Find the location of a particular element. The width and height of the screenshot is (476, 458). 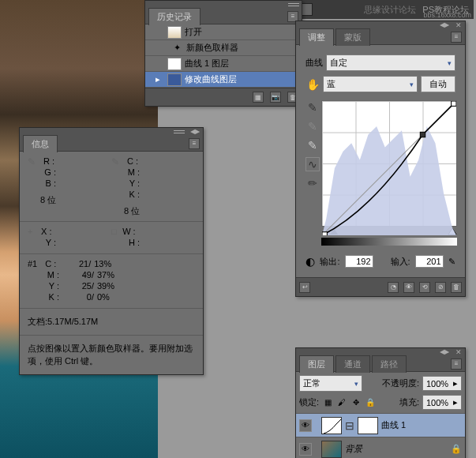

layer-item: 👁 ⊟ 曲线 1 is located at coordinates (380, 426).